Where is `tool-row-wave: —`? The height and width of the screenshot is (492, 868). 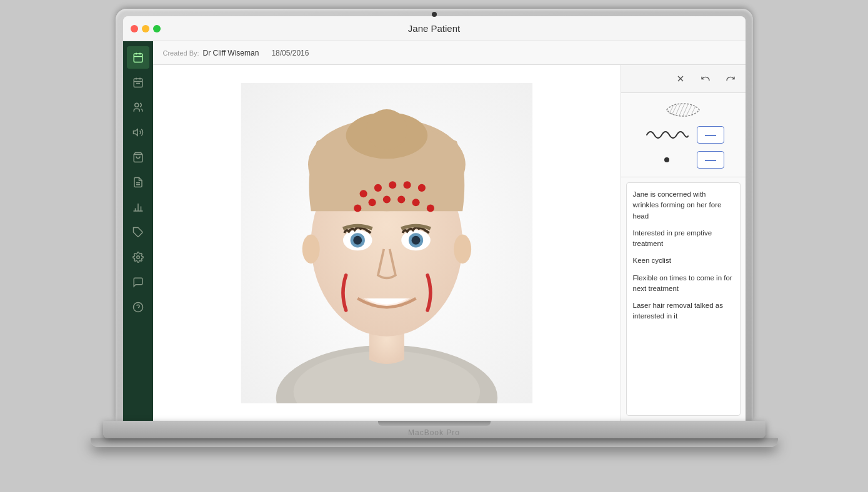
tool-row-wave: — is located at coordinates (684, 135).